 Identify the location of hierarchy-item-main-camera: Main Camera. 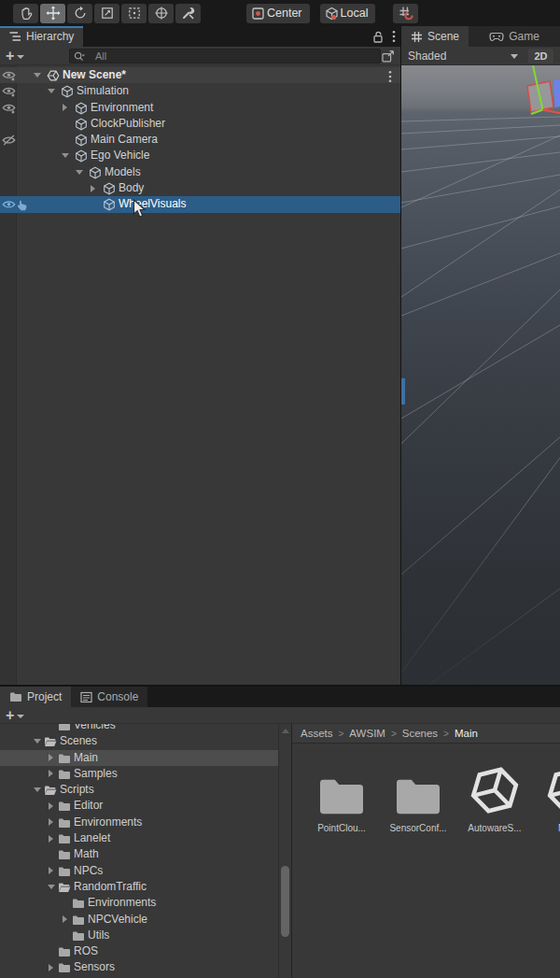
(200, 140).